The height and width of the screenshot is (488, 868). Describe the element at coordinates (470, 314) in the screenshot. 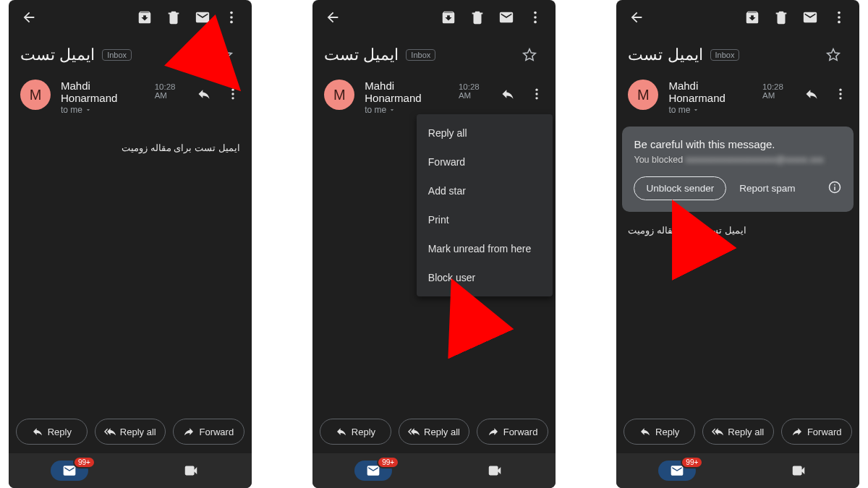

I see `annotation-arrow` at that location.